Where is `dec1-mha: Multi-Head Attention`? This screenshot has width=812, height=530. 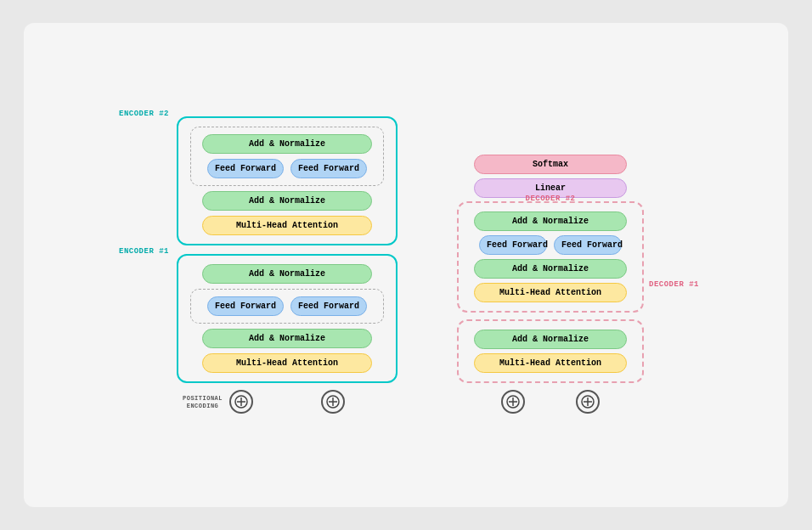 dec1-mha: Multi-Head Attention is located at coordinates (550, 364).